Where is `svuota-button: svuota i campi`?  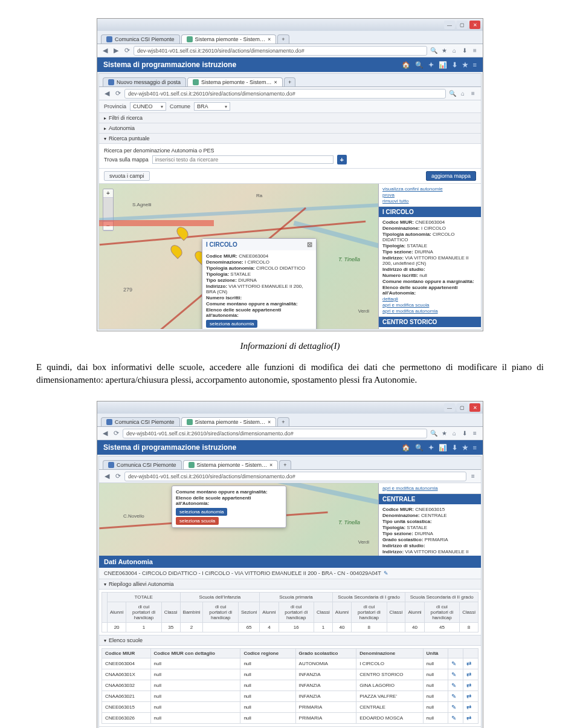 svuota-button: svuota i campi is located at coordinates (127, 176).